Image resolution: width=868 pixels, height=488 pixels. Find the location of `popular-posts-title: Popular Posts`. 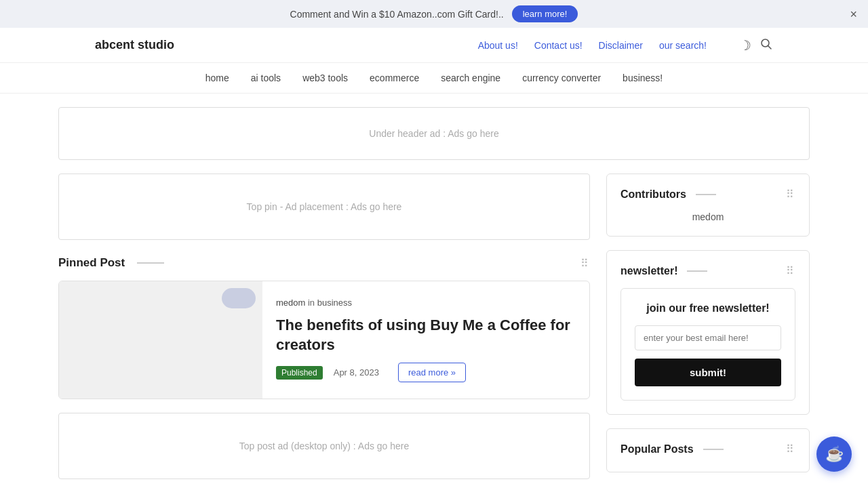

popular-posts-title: Popular Posts is located at coordinates (672, 449).